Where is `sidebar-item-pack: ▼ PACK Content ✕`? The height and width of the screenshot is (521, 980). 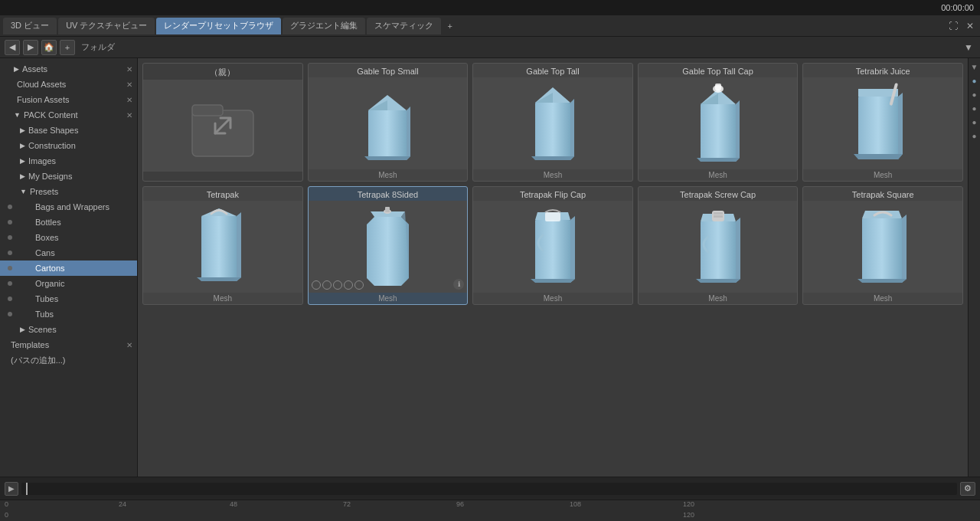
sidebar-item-pack: ▼ PACK Content ✕ is located at coordinates (69, 115).